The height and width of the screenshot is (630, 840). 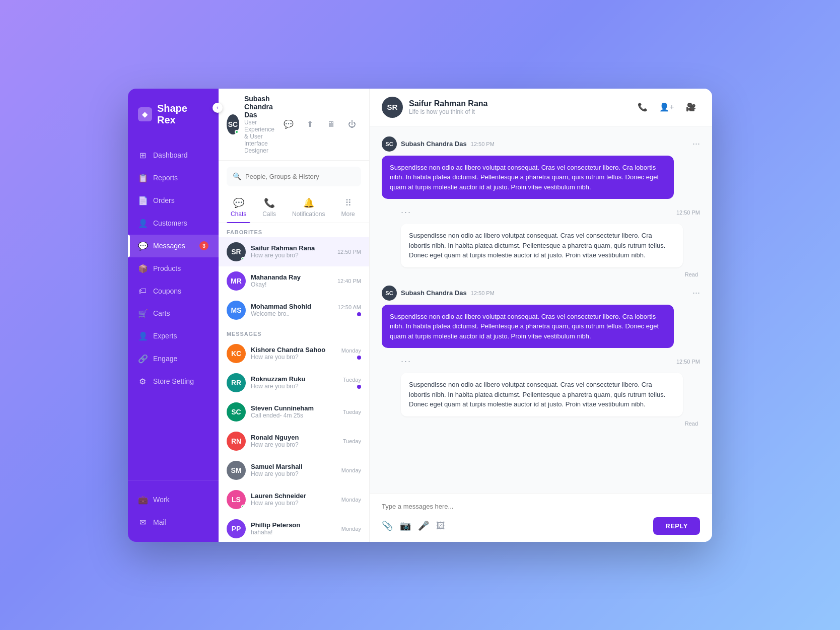 What do you see at coordinates (294, 412) in the screenshot?
I see `contact-steven: SC Steven Cunnineham Call ended- 4m 25s …` at bounding box center [294, 412].